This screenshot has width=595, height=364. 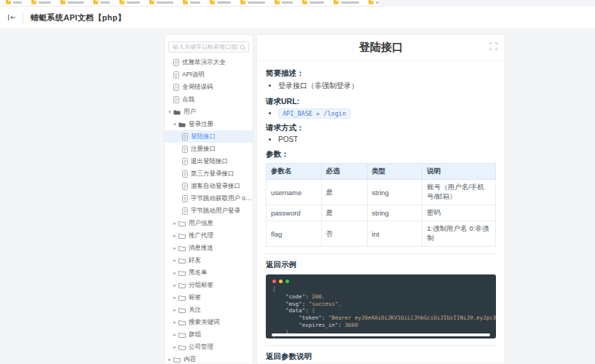 What do you see at coordinates (381, 86) in the screenshot?
I see `brief-list: 登录接口（非强制登录）` at bounding box center [381, 86].